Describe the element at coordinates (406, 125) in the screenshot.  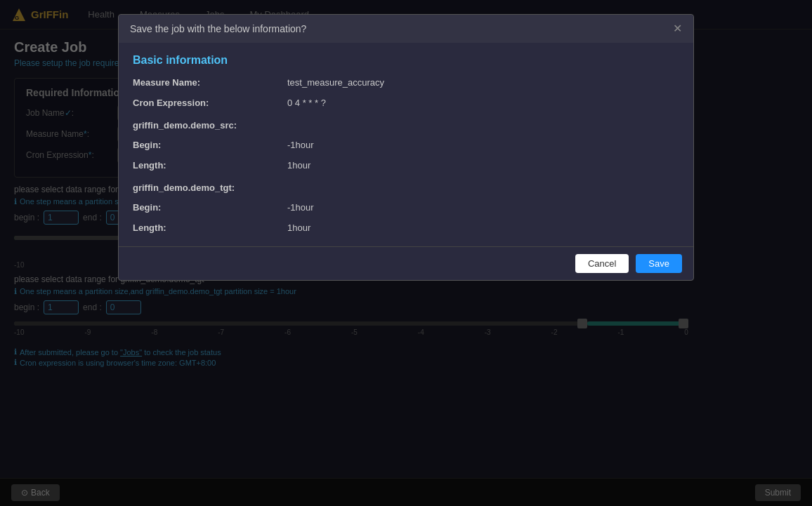
I see `modal-subtitle-src: griffin_demo.demo_src:` at that location.